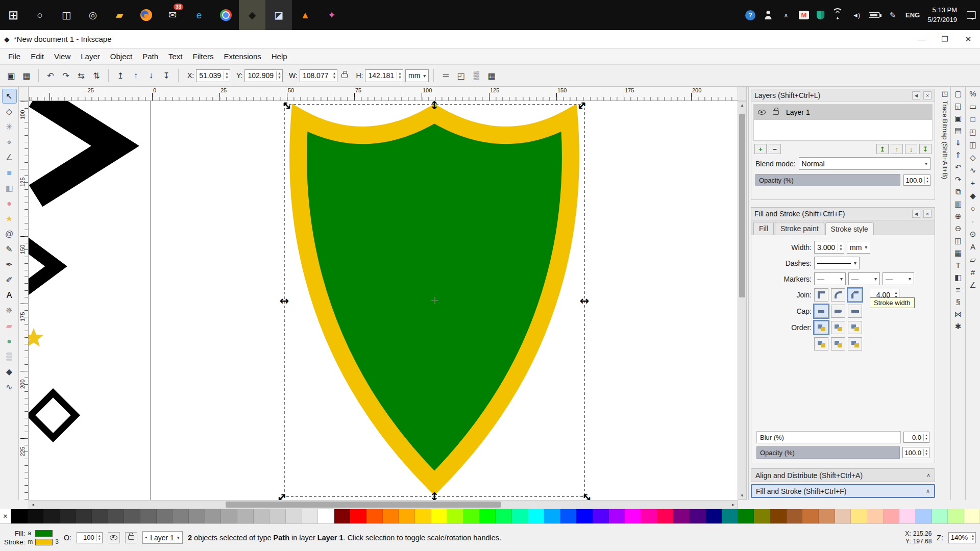 This screenshot has width=980, height=551. What do you see at coordinates (913, 15) in the screenshot?
I see `language-indicator: ENG` at bounding box center [913, 15].